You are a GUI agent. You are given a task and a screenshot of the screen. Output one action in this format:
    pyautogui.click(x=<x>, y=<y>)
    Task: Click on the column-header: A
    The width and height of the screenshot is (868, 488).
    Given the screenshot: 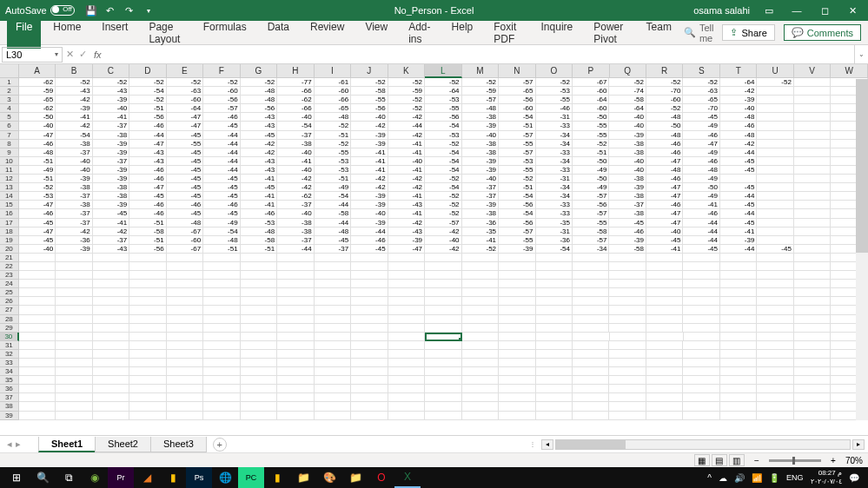 What is the action you would take?
    pyautogui.click(x=37, y=71)
    